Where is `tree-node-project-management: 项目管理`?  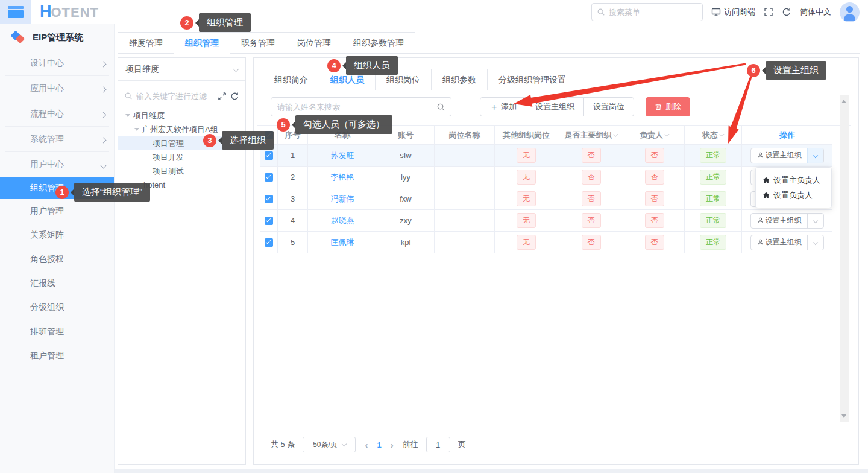 tree-node-project-management: 项目管理 is located at coordinates (182, 144).